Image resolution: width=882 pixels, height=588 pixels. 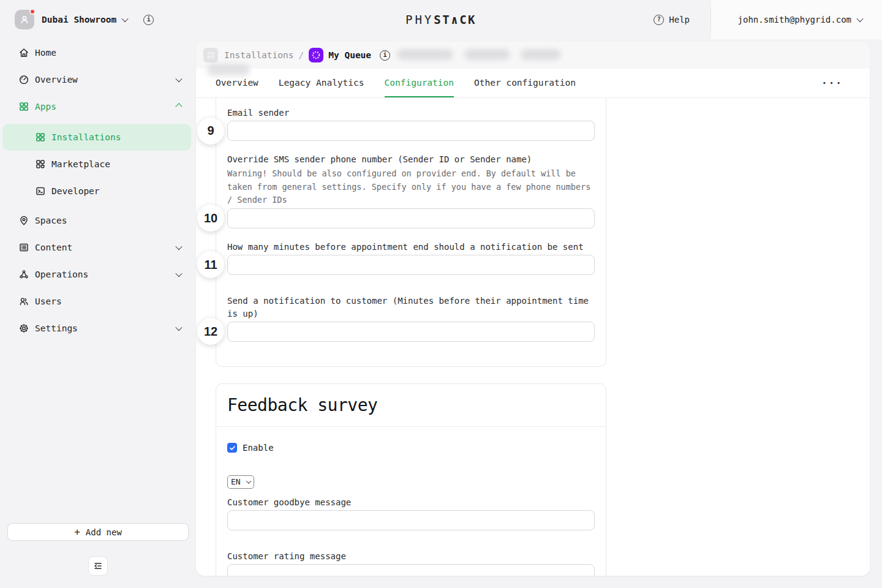 What do you see at coordinates (114, 137) in the screenshot?
I see `sidebar-item-label: Installations` at bounding box center [114, 137].